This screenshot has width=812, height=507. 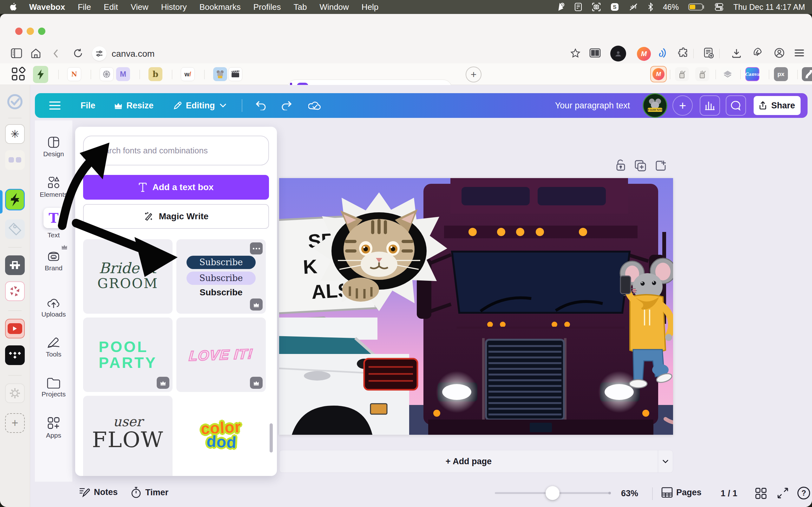 I want to click on rail-settings-gear-icon, so click(x=15, y=393).